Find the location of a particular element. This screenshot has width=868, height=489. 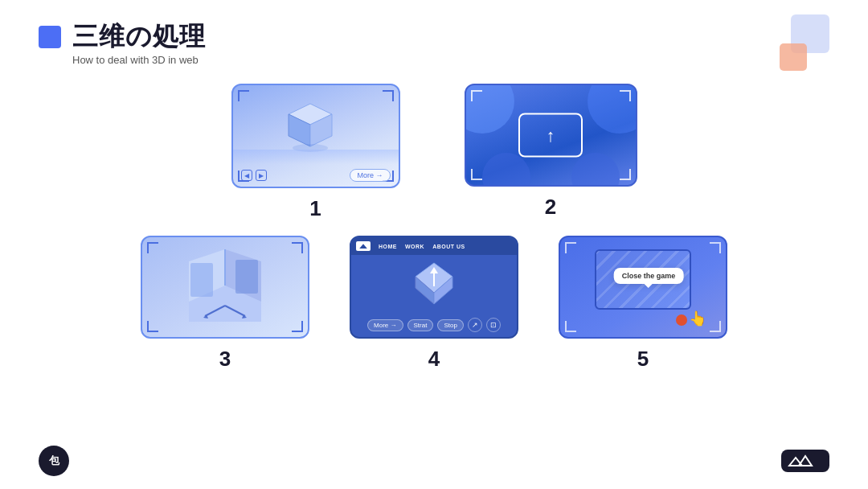

card-wrap-1: ◀ ▶ More → 1 is located at coordinates (316, 153).